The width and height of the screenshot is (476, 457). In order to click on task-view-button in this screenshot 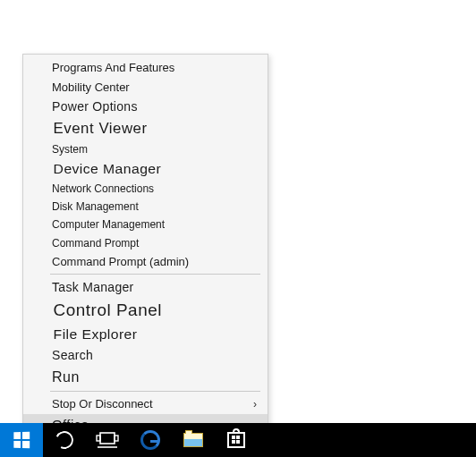, I will do `click(107, 440)`.